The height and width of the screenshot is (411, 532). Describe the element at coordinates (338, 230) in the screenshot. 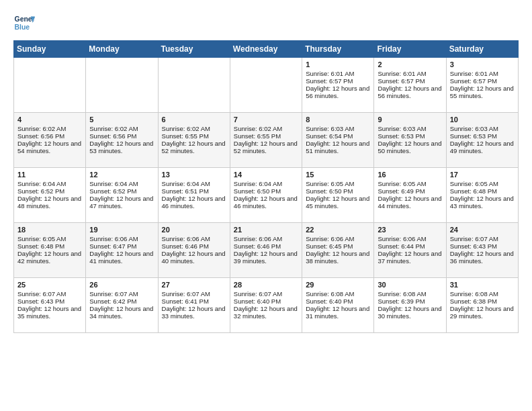

I see `day-number: 22` at that location.